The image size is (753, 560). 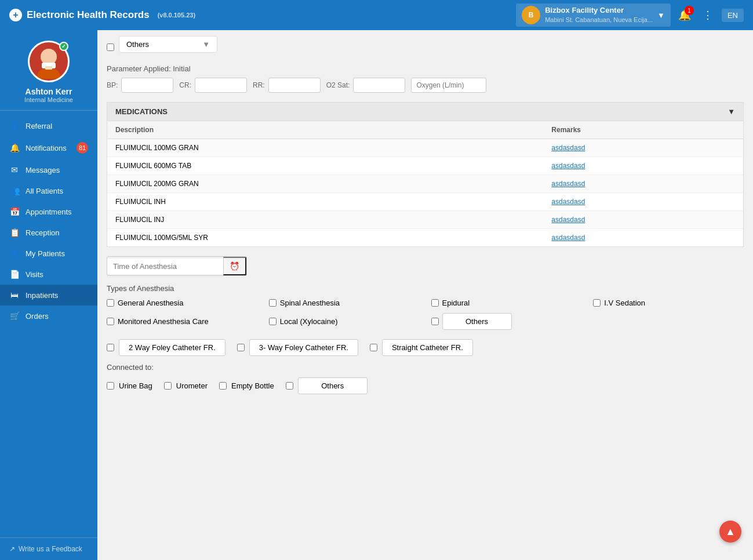 What do you see at coordinates (643, 184) in the screenshot?
I see `med-remarks-2: asdasdasd` at bounding box center [643, 184].